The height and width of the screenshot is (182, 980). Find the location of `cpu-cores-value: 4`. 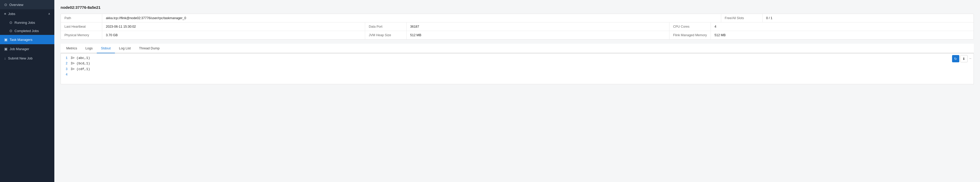

cpu-cores-value: 4 is located at coordinates (842, 27).